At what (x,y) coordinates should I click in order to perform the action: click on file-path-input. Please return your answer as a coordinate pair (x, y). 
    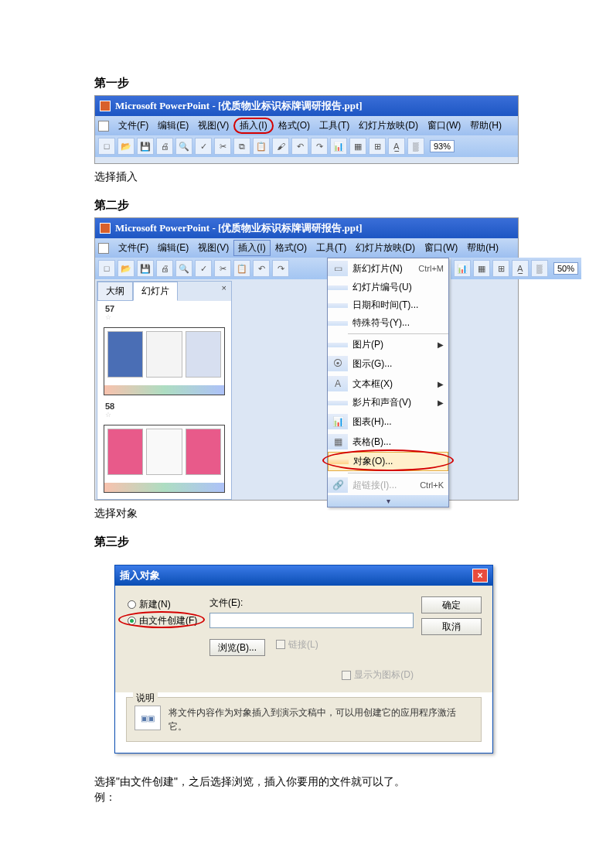
    Looking at the image, I should click on (312, 620).